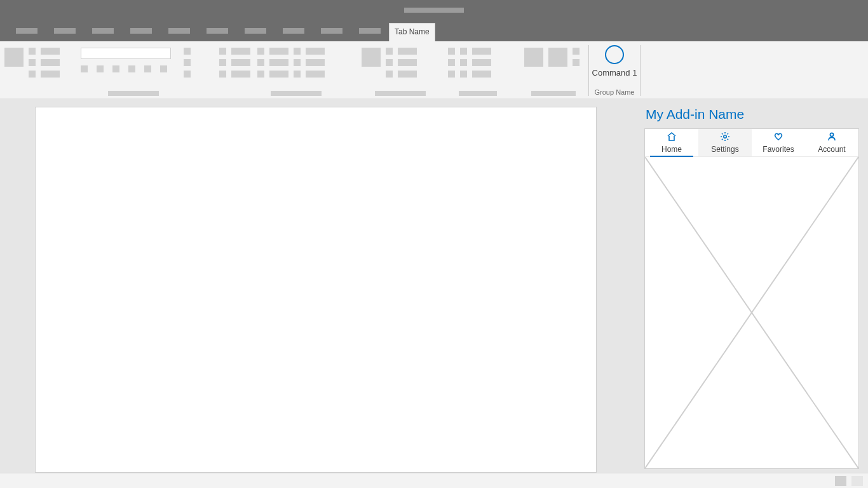 Image resolution: width=868 pixels, height=488 pixels. Describe the element at coordinates (778, 142) in the screenshot. I see `pivot-favorites: Favorites` at that location.